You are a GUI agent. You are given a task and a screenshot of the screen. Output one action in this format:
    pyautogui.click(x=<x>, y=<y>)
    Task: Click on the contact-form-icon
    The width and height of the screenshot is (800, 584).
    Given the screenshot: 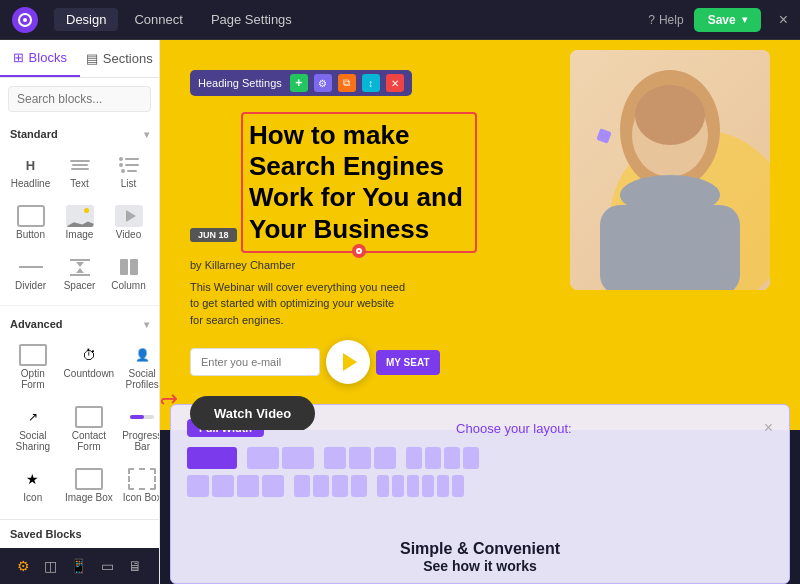 What is the action you would take?
    pyautogui.click(x=89, y=417)
    